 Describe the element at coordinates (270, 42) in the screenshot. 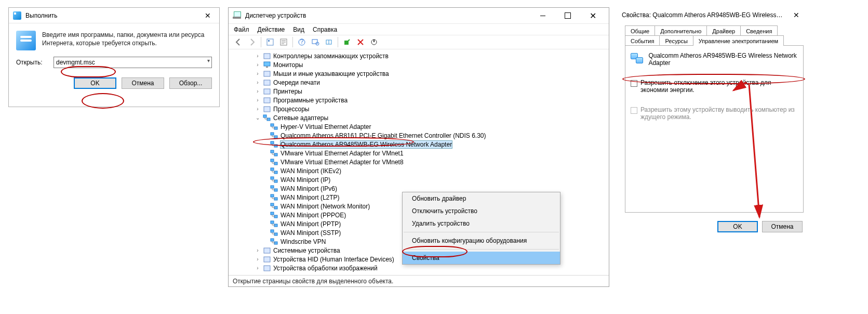

I see `show-hidden-icon` at that location.